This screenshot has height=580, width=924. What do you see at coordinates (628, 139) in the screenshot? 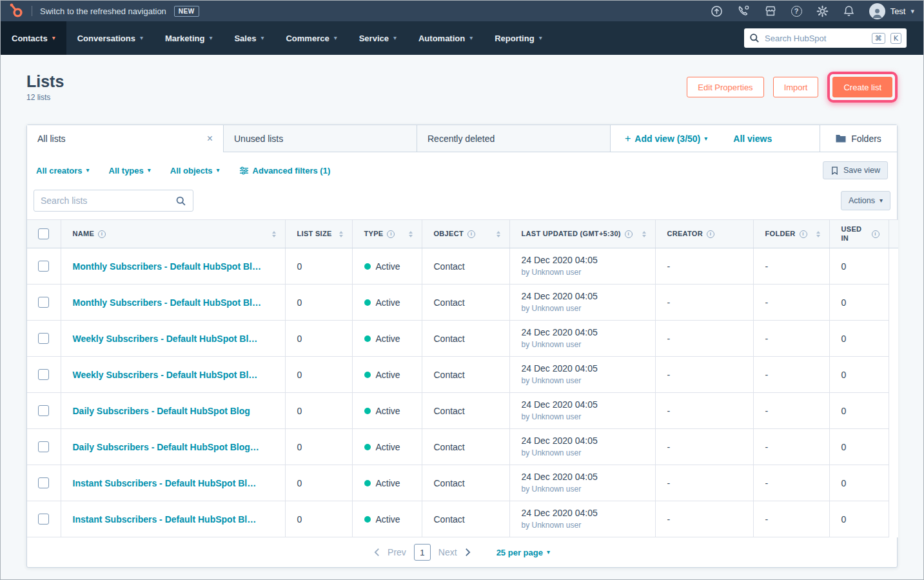
I see `plus-icon` at bounding box center [628, 139].